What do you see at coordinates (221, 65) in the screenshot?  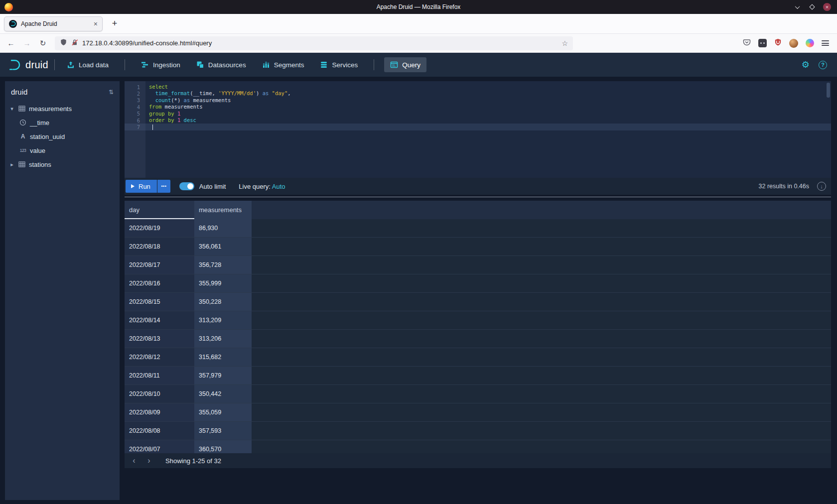 I see `nav-datasources: Datasources` at bounding box center [221, 65].